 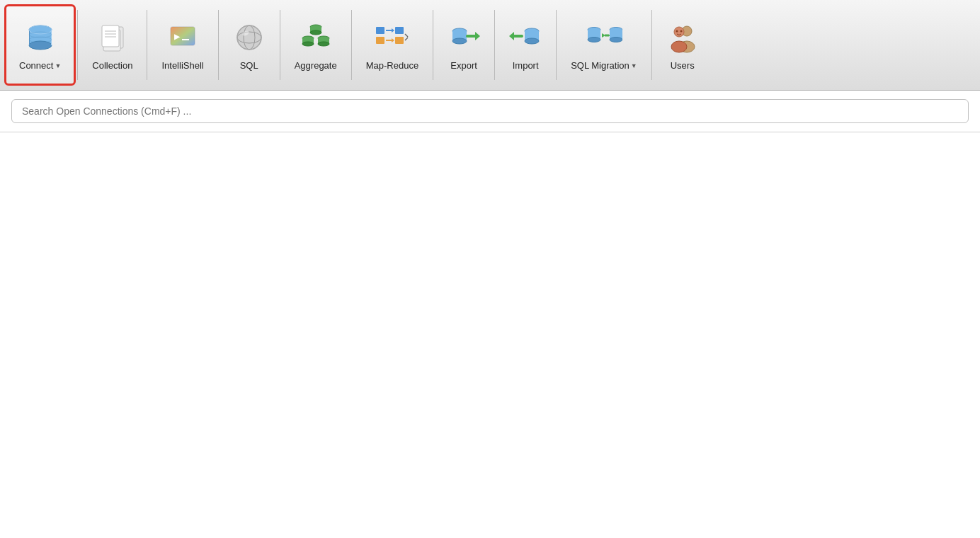 What do you see at coordinates (392, 65) in the screenshot?
I see `map-reduce-label: Map-Reduce` at bounding box center [392, 65].